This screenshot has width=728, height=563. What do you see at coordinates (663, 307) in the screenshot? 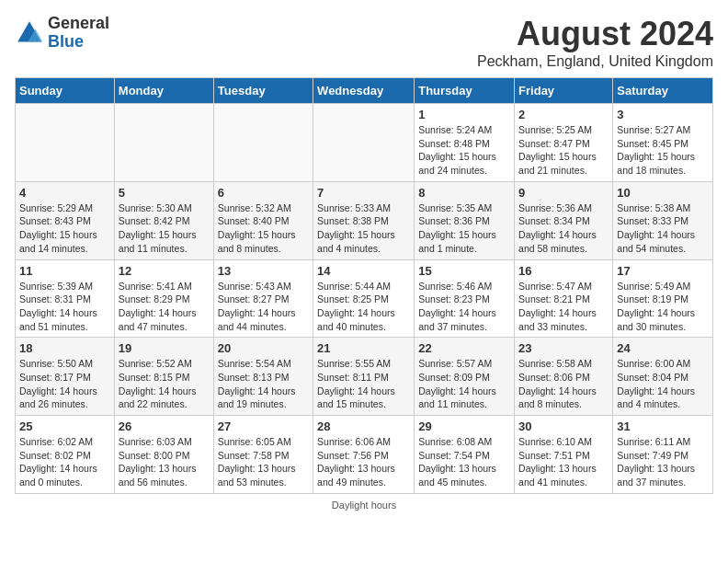
I see `day-info: Sunrise: 5:49 AMSunset: 8:19 PMDaylight:…` at bounding box center [663, 307].